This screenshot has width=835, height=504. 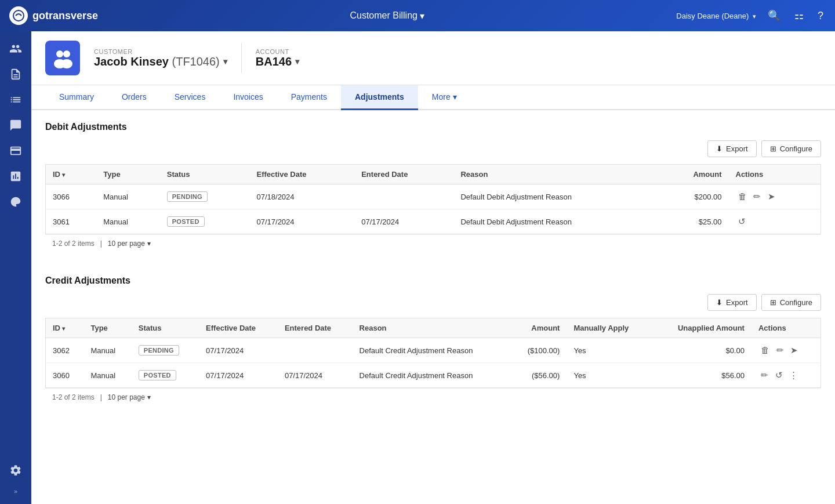 What do you see at coordinates (418, 16) in the screenshot?
I see `top-navigation: gotransverse Customer Billing ▾ Daisy De…` at bounding box center [418, 16].